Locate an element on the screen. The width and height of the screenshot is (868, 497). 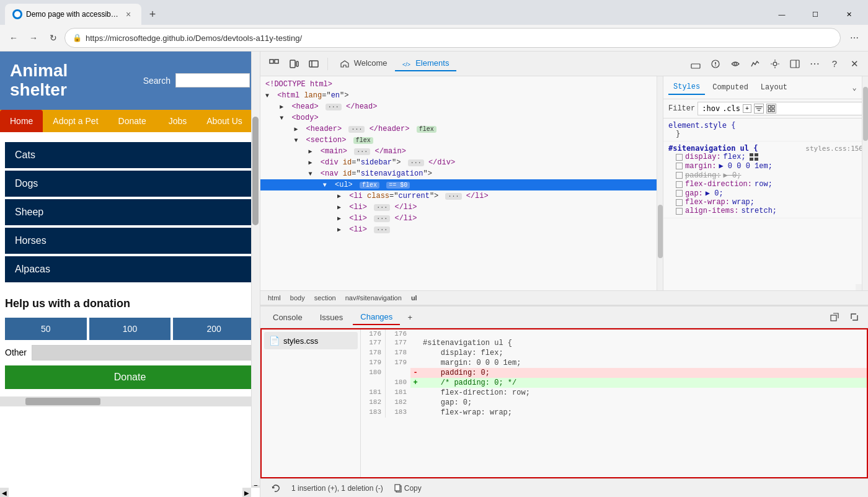
new-tab-button: + is located at coordinates (153, 14).